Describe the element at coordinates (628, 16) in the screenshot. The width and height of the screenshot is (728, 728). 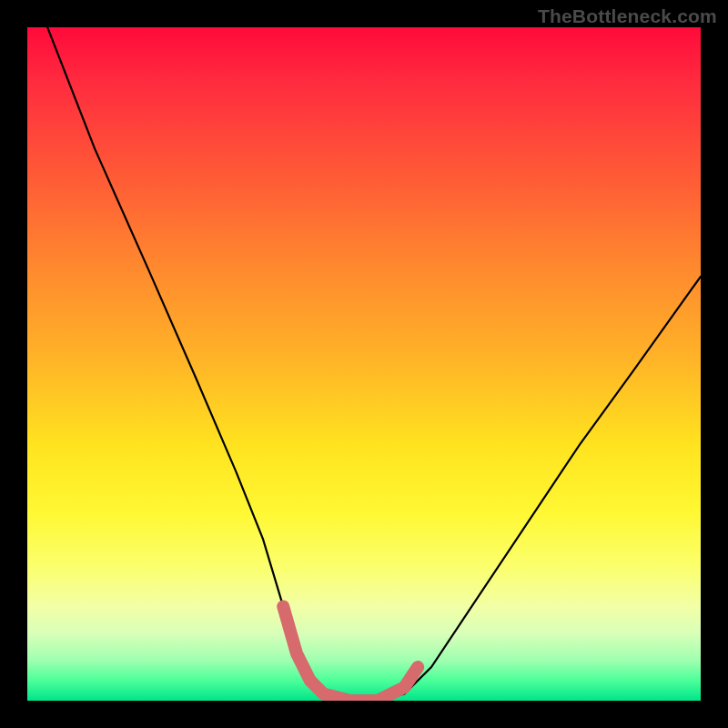
I see `watermark-text: TheBottleneck.com` at that location.